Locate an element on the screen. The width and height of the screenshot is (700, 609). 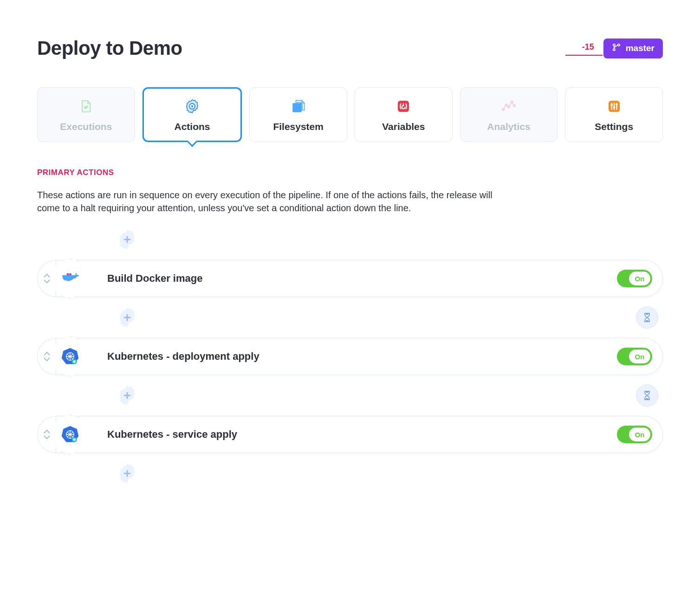
page-header: Deploy to Demo -15 master is located at coordinates (350, 48).